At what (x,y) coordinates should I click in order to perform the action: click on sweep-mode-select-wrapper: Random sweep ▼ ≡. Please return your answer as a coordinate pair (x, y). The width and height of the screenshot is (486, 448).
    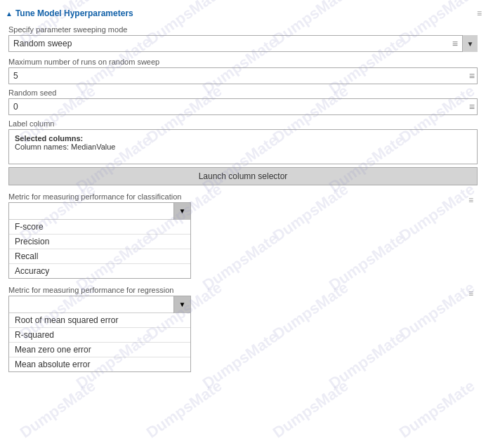
    Looking at the image, I should click on (243, 44).